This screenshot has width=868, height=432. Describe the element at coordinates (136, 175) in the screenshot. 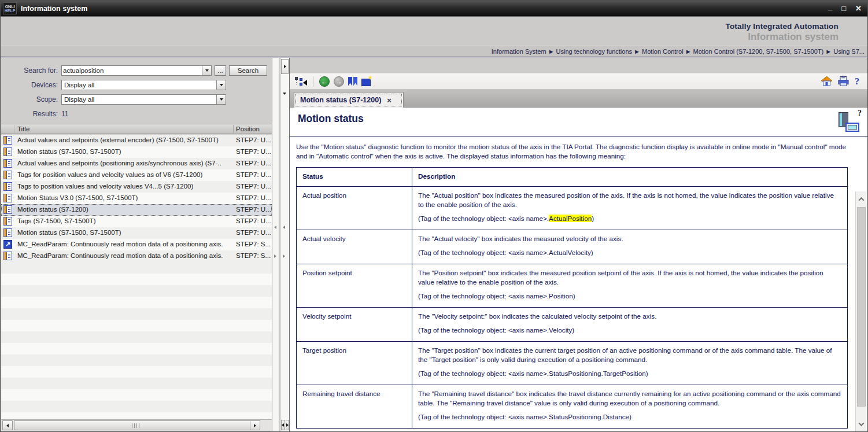

I see `result-row: Tags for position values and velocity va…` at that location.